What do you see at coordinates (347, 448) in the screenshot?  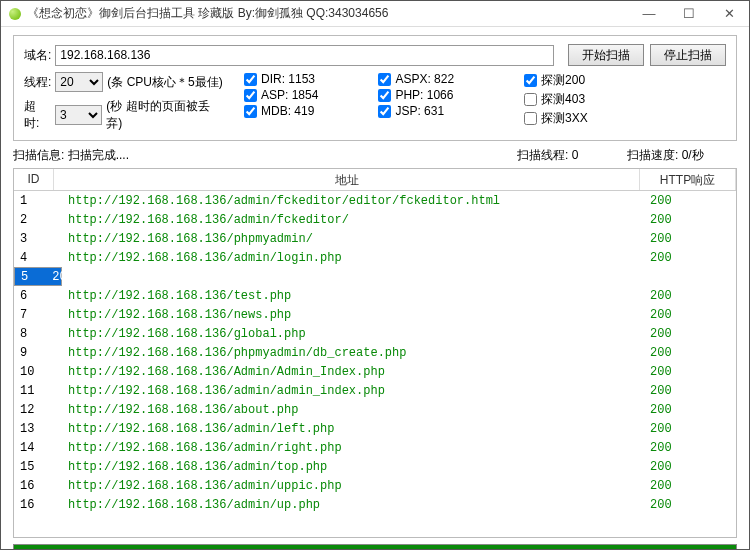 I see `cell-url: http://192.168.168.136/admin/right.php` at bounding box center [347, 448].